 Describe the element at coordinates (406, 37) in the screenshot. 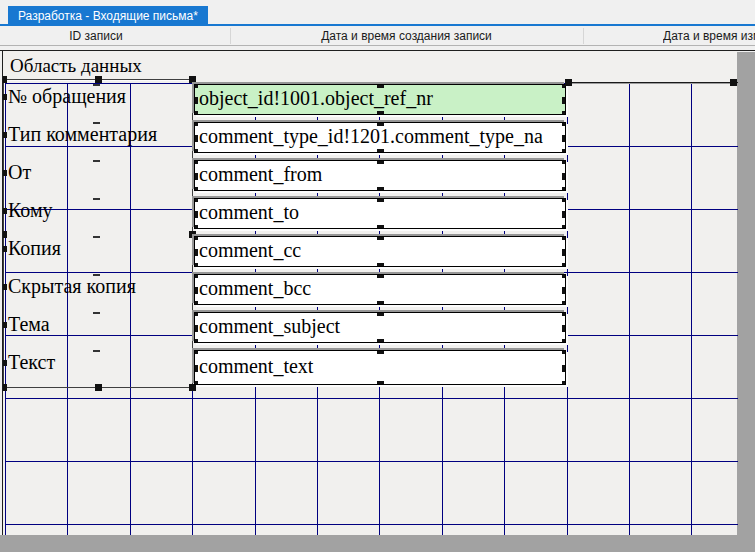

I see `column-header-created: Дата и время создания записи` at that location.